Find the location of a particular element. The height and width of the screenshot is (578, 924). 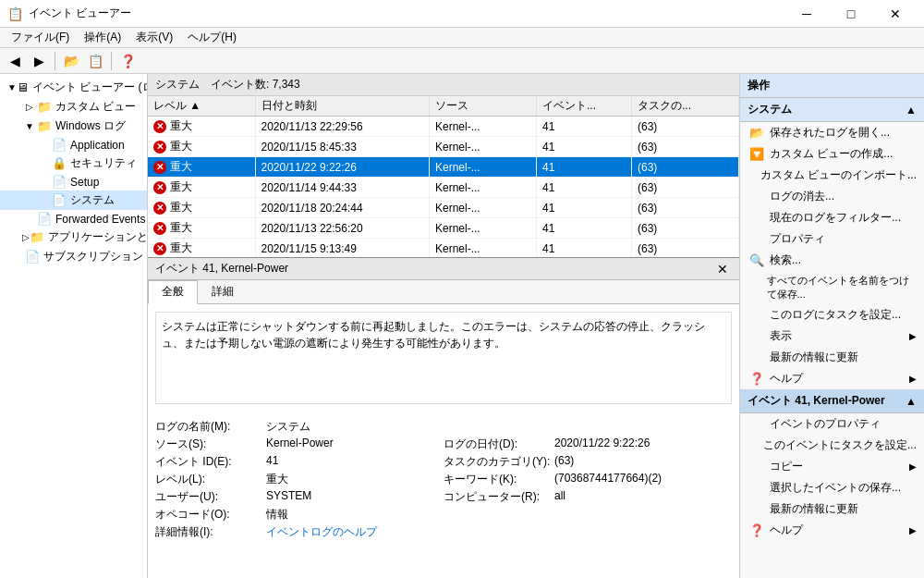

cell-datetime: 2020/11/22 9:22:26 is located at coordinates (342, 167).